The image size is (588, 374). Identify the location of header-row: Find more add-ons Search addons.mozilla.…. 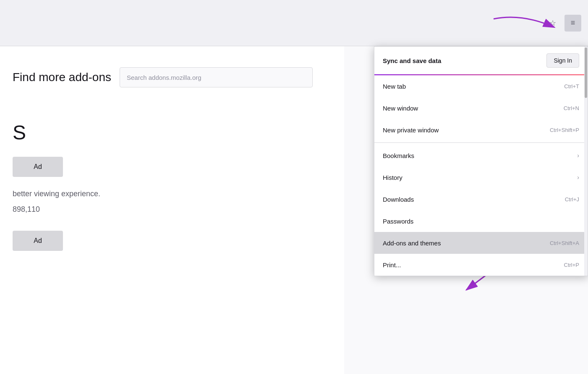
(172, 77).